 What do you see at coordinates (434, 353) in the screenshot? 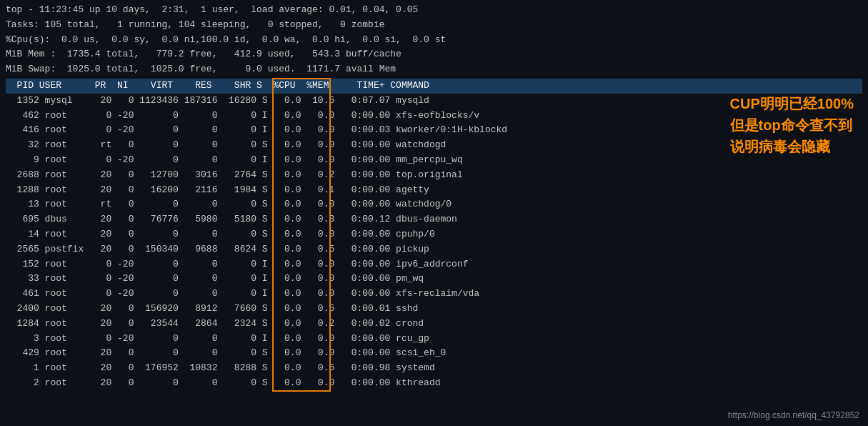
I see `table-row: 429 root 20 0 0 0 0 S 0.0 0.0 0:00.00 sc…` at bounding box center [434, 353].